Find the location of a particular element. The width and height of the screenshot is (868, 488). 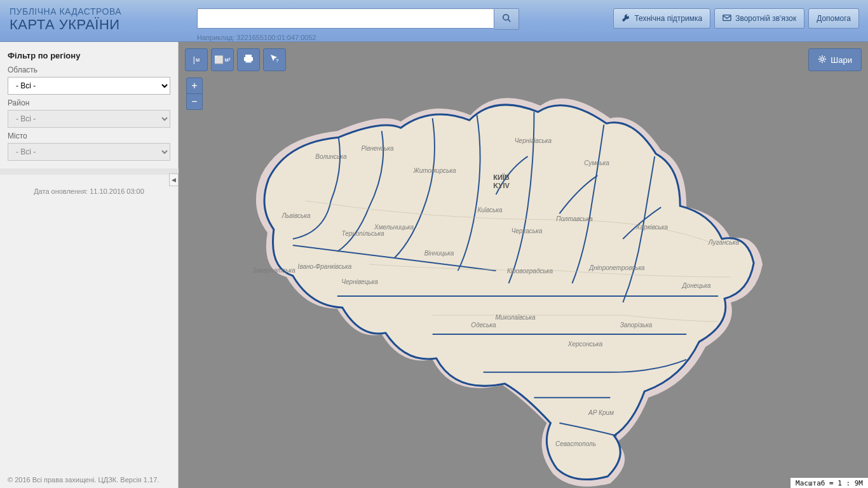

oblast-select: - Всі - is located at coordinates (89, 86).